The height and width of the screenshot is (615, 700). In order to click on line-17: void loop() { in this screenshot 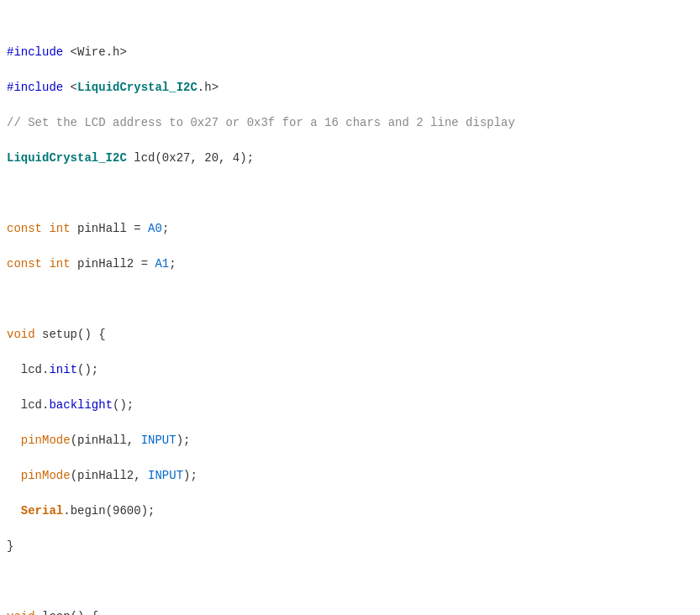, I will do `click(350, 612)`.